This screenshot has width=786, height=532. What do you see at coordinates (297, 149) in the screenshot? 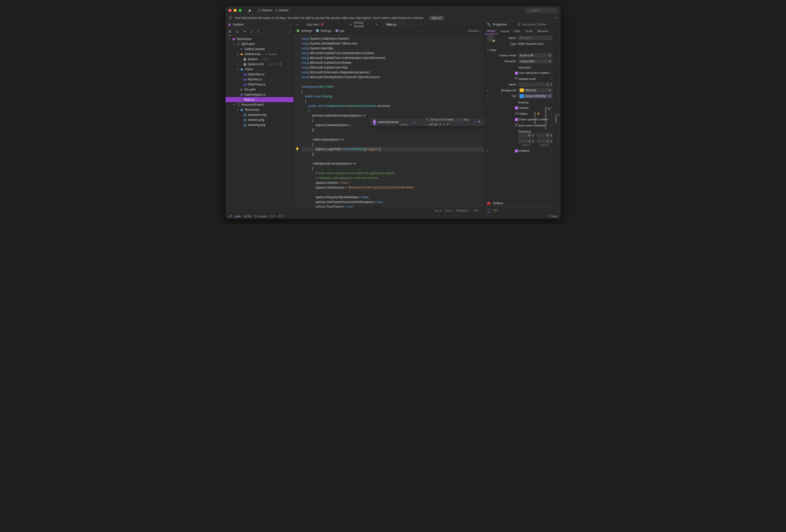
I see `lightbulb-icon: 💡` at bounding box center [297, 149].